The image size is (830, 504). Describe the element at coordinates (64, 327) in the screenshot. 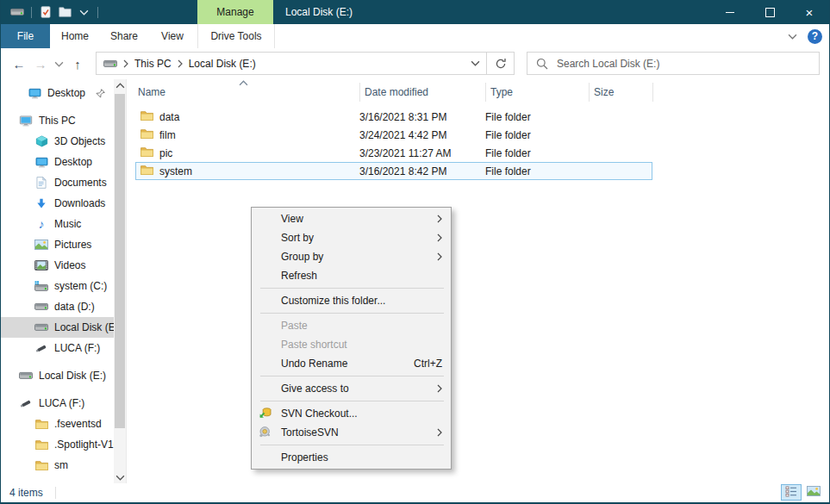

I see `sidebar-item-local-disk-e: Local Disk (E:)` at that location.